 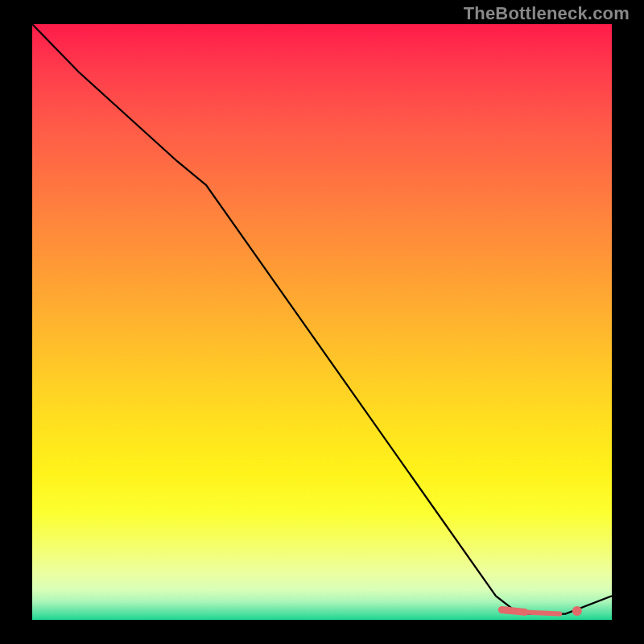 I want to click on flat-region-thick, so click(x=514, y=610).